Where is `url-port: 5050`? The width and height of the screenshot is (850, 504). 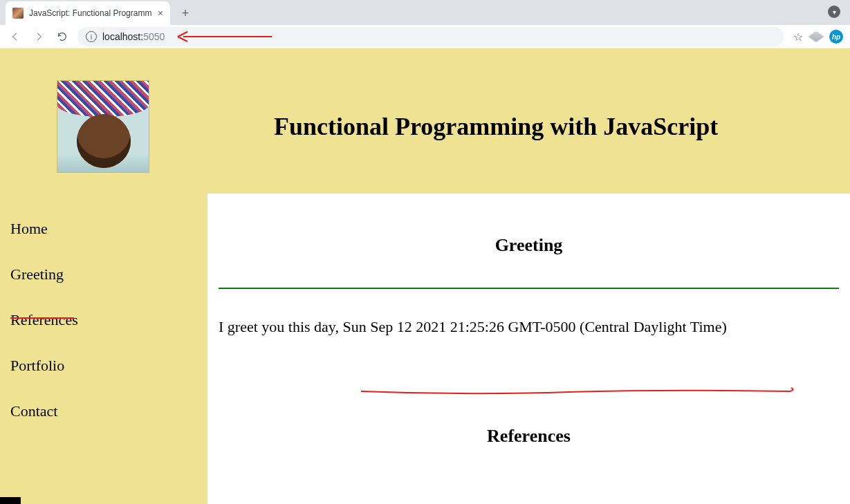
url-port: 5050 is located at coordinates (154, 37).